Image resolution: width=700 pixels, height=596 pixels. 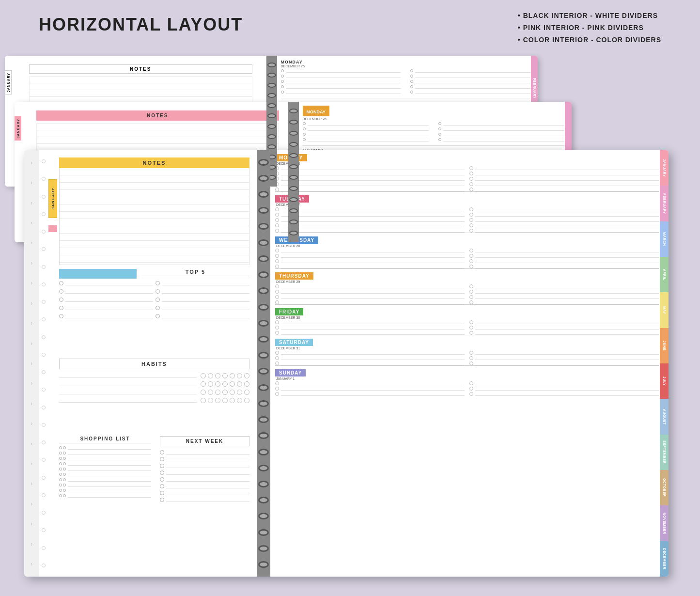 I want to click on day-wednesday: WEDNESDAY DECEMBER 28, so click(x=467, y=252).